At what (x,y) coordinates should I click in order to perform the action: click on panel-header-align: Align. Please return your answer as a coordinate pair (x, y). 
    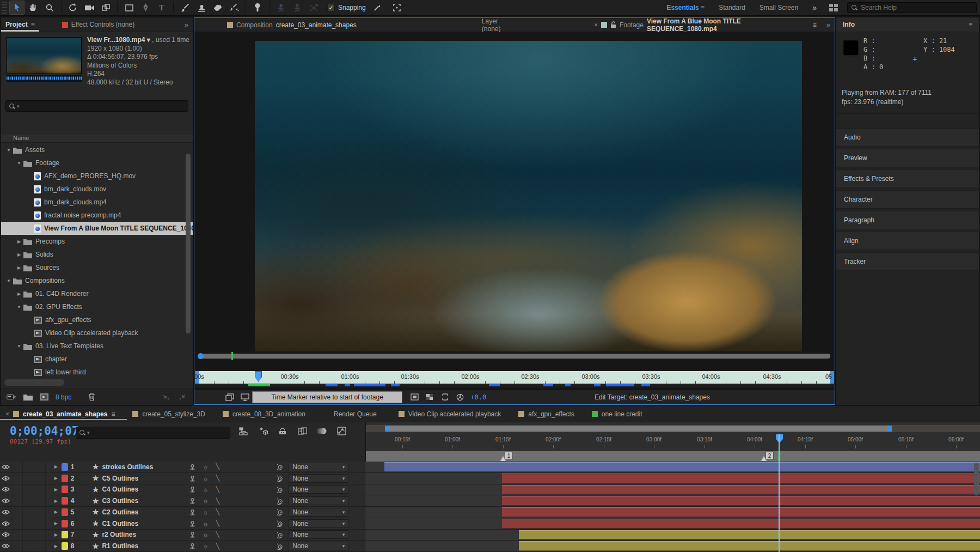
    Looking at the image, I should click on (908, 241).